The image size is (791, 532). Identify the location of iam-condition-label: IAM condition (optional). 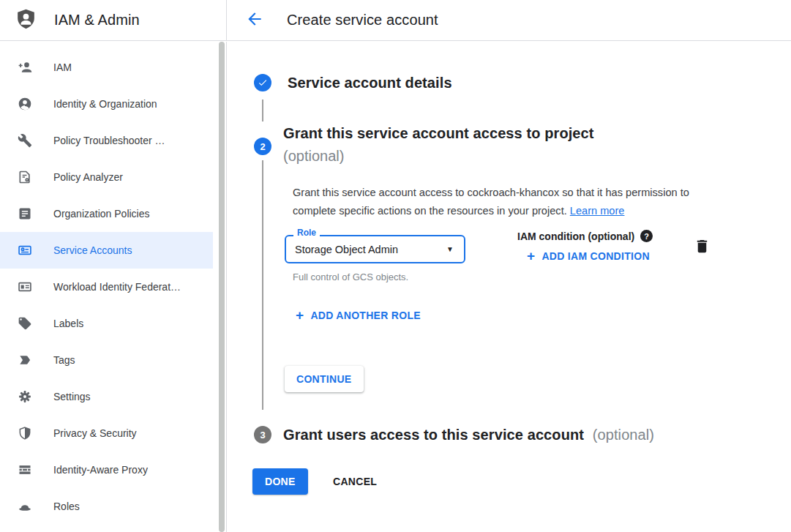
(576, 236).